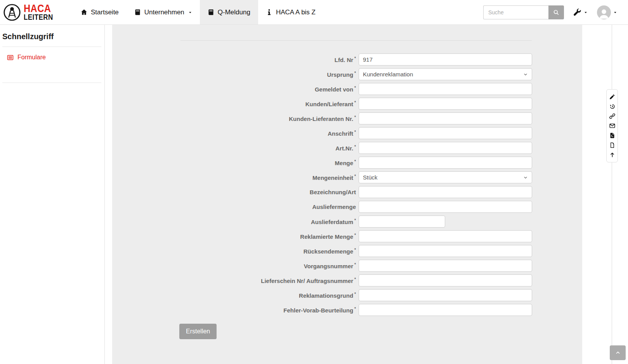 The width and height of the screenshot is (628, 364). Describe the element at coordinates (36, 12) in the screenshot. I see `brand-logo: HACA LEITERN` at that location.